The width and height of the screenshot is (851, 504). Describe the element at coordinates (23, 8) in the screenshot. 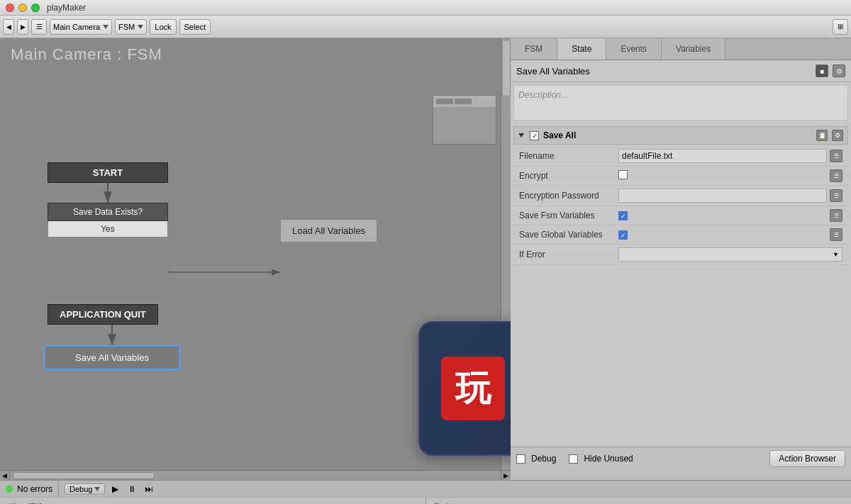

I see `minimize-button` at that location.